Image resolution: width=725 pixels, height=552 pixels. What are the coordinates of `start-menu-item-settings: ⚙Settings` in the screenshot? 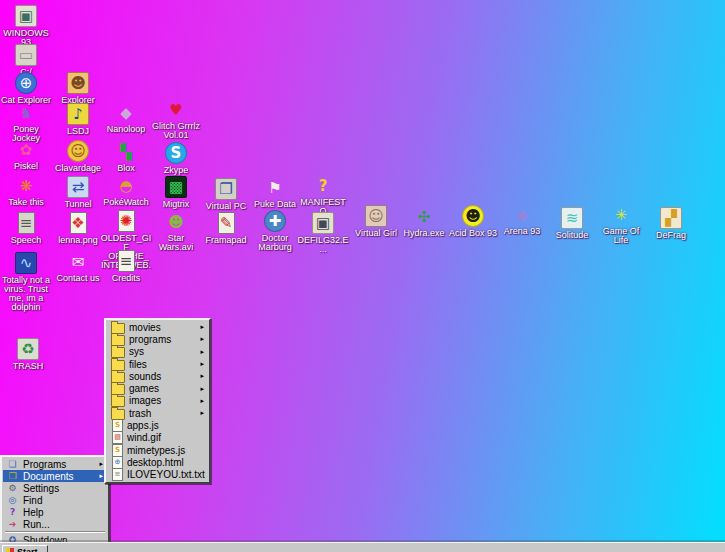 It's located at (55, 488).